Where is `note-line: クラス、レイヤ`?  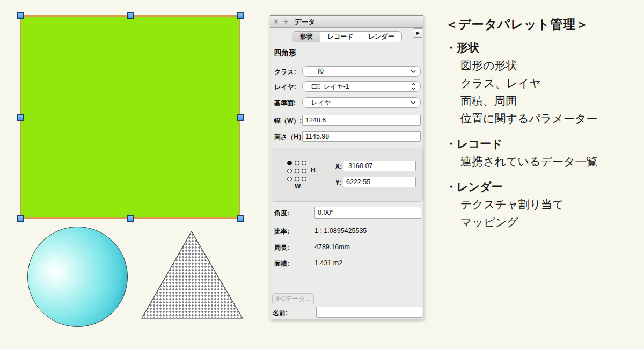
note-line: クラス、レイヤ is located at coordinates (543, 83).